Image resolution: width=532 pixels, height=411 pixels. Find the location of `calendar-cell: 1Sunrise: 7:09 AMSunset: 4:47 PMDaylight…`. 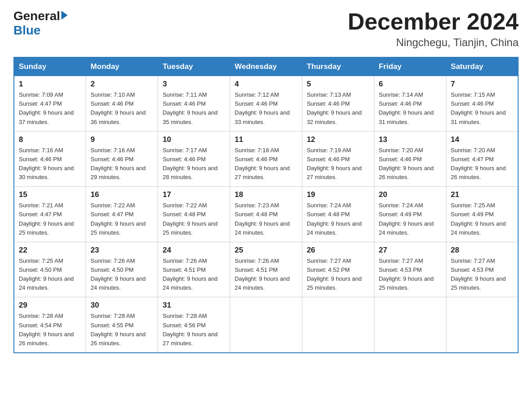

calendar-cell: 1Sunrise: 7:09 AMSunset: 4:47 PMDaylight… is located at coordinates (50, 104).